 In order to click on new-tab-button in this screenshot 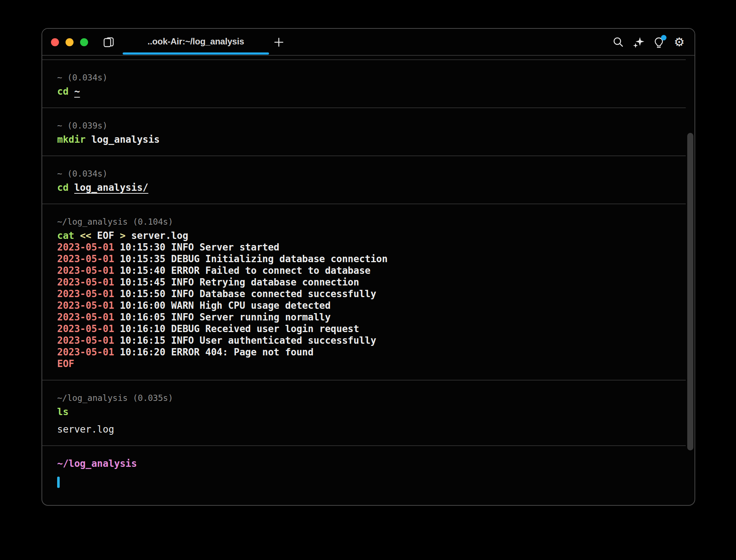, I will do `click(279, 42)`.